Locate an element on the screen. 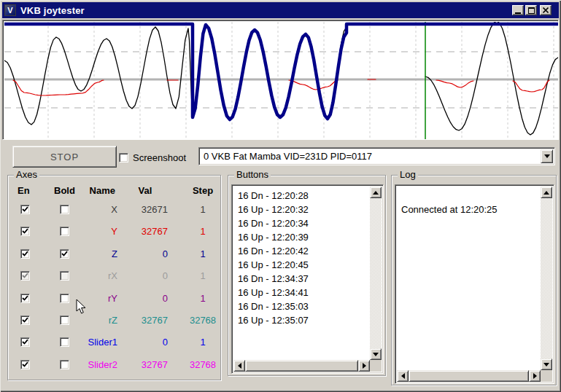 The image size is (561, 392). arrow-left-icon is located at coordinates (403, 376).